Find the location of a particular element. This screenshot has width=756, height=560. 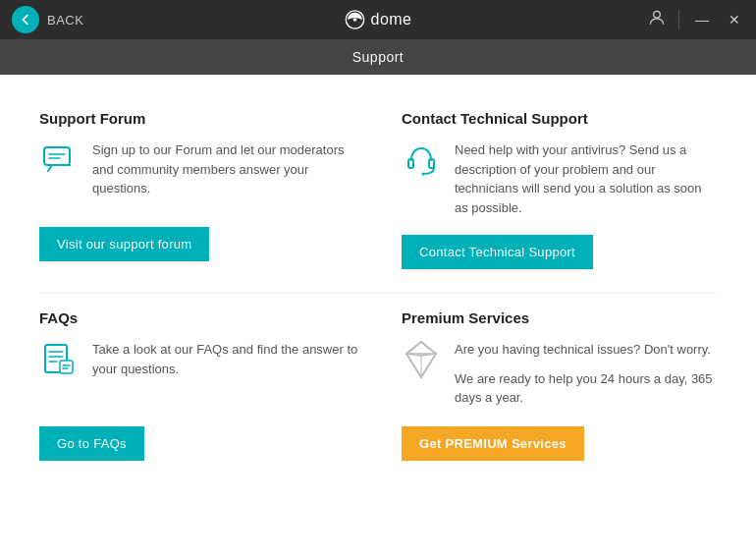

contact-support-body: Need help with your antivirus? Send us a… is located at coordinates (560, 179).